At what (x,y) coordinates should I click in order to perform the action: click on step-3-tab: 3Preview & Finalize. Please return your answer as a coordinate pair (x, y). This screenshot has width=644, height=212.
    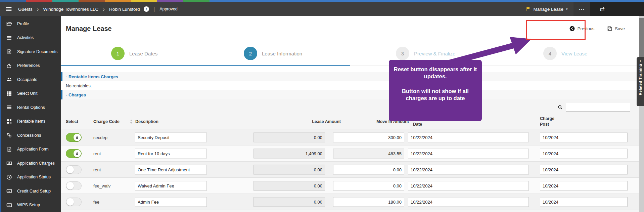
    Looking at the image, I should click on (426, 53).